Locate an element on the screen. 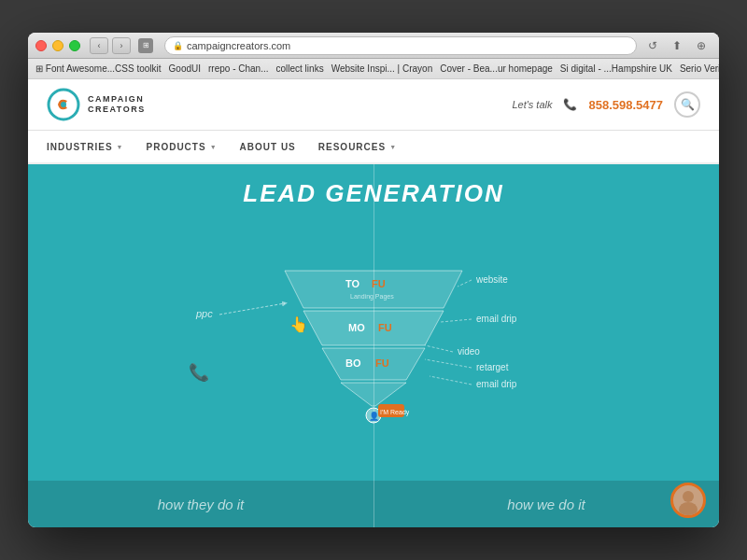  url-text: campaigncreators.com is located at coordinates (239, 46).